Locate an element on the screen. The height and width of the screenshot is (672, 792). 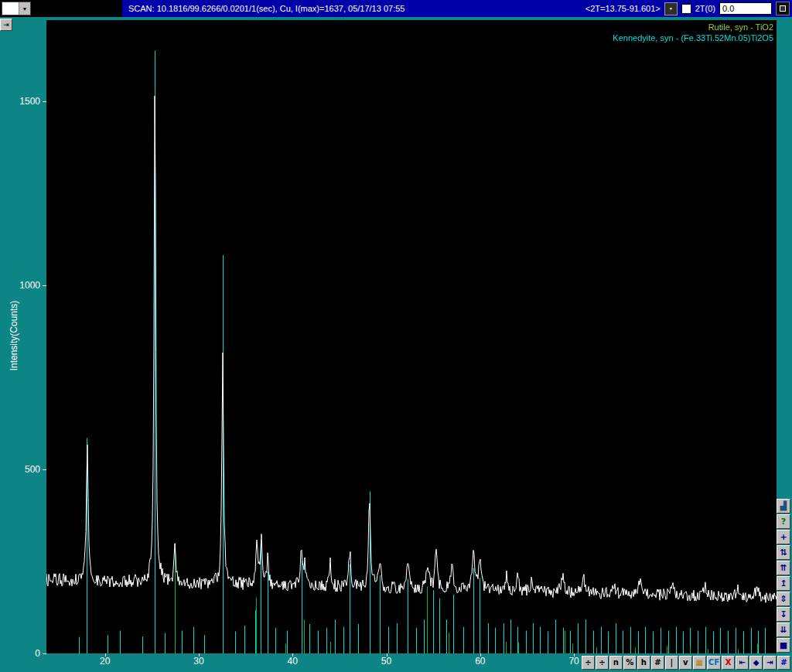
marker-button: ◆ is located at coordinates (756, 663).